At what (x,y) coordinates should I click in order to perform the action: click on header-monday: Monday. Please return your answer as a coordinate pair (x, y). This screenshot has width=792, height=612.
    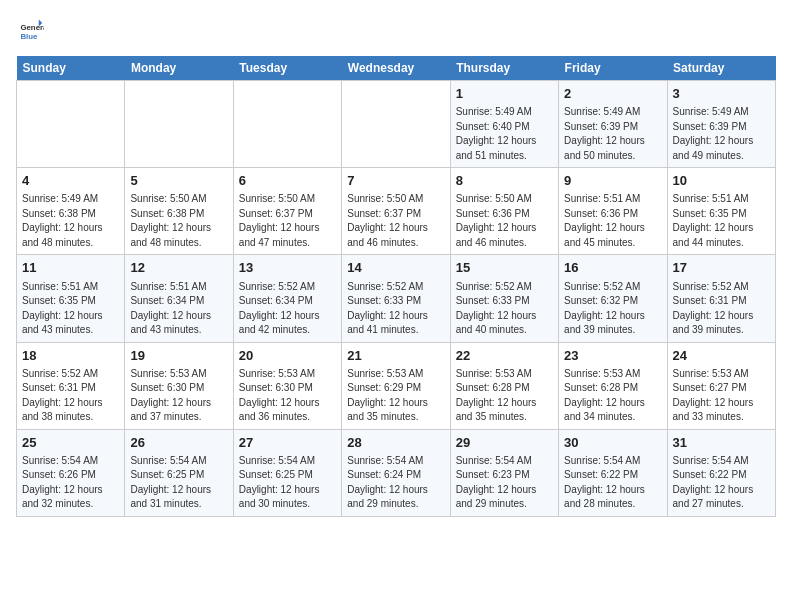
    Looking at the image, I should click on (179, 68).